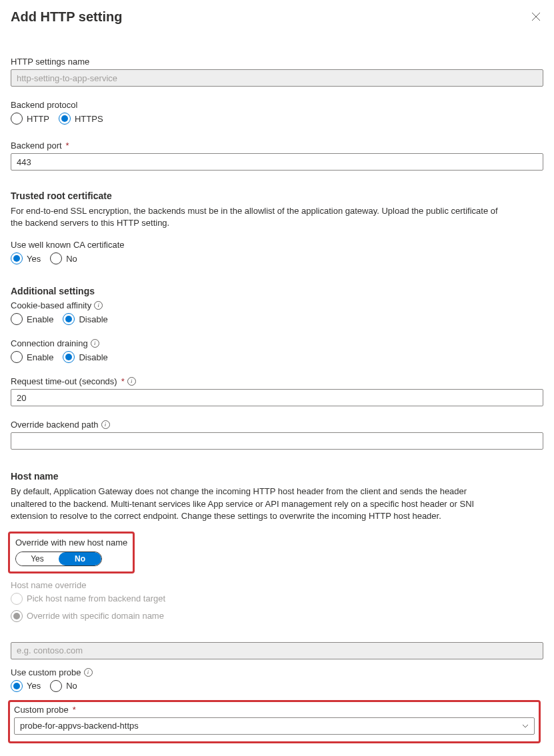 The width and height of the screenshot is (554, 756). What do you see at coordinates (277, 105) in the screenshot?
I see `backend-protocol-label: Backend protocol` at bounding box center [277, 105].